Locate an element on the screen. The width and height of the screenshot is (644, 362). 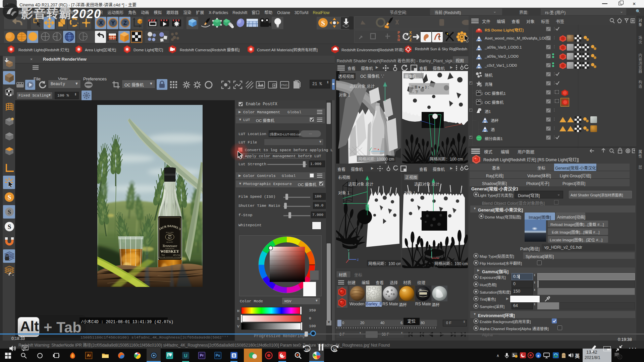
svg-text: U is located at coordinates (185, 356).